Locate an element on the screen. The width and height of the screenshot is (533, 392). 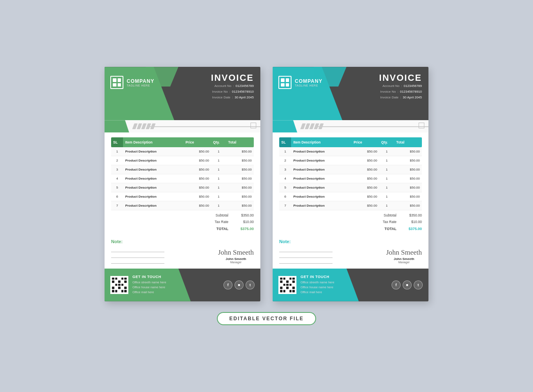
footer-info: GET IN TOUCH Office streeth name here Of… is located at coordinates (176, 285).